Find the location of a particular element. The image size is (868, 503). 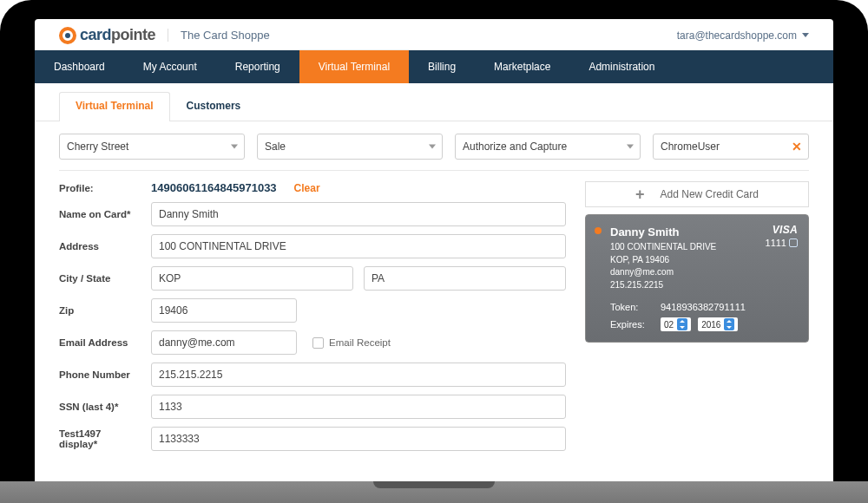

ssn-label: SSN (last 4)* is located at coordinates (100, 407).